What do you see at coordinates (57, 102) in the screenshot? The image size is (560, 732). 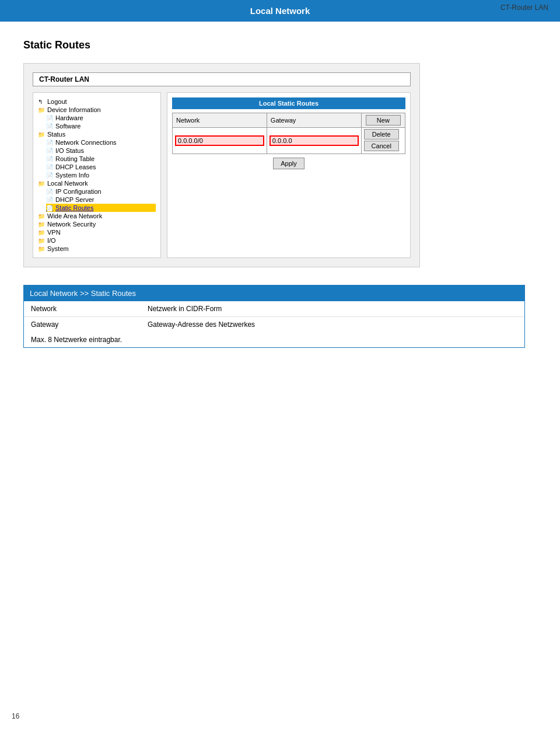 I see `nav-logout-label: Logout` at bounding box center [57, 102].